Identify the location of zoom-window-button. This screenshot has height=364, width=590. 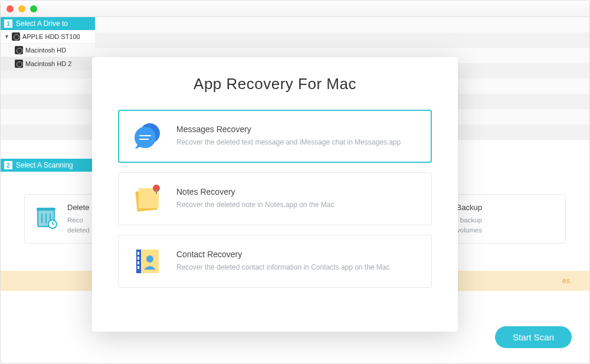
(34, 9).